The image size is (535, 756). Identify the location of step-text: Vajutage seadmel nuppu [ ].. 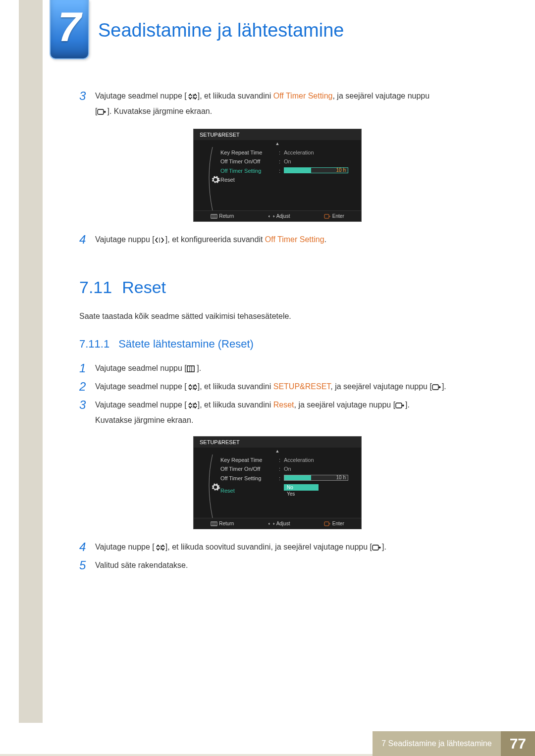
(148, 369).